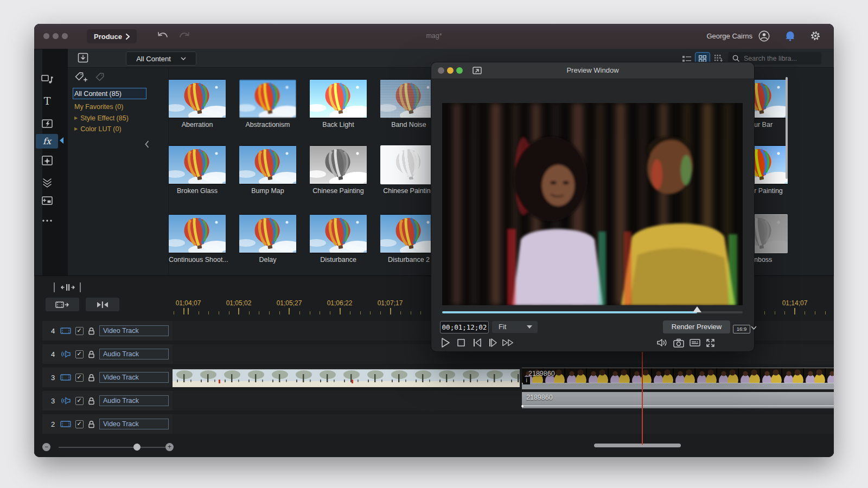  I want to click on transition-room-button, so click(47, 124).